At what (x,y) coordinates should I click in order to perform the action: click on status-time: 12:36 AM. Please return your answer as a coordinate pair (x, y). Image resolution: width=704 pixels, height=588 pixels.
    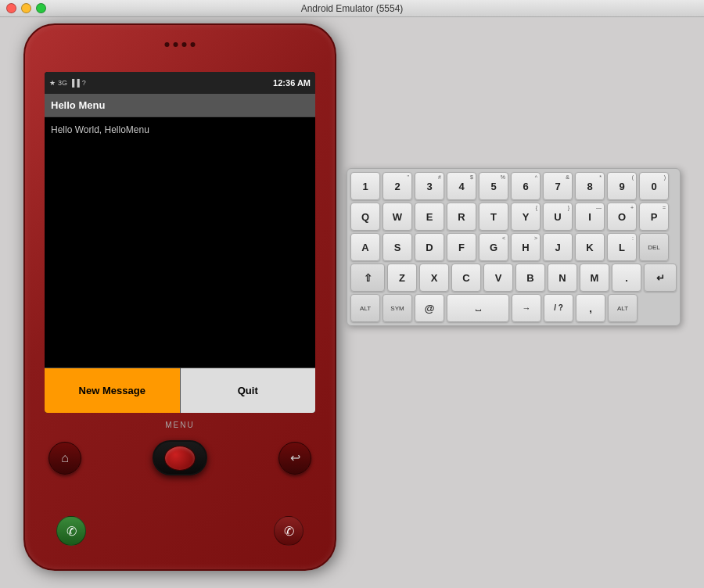
    Looking at the image, I should click on (292, 83).